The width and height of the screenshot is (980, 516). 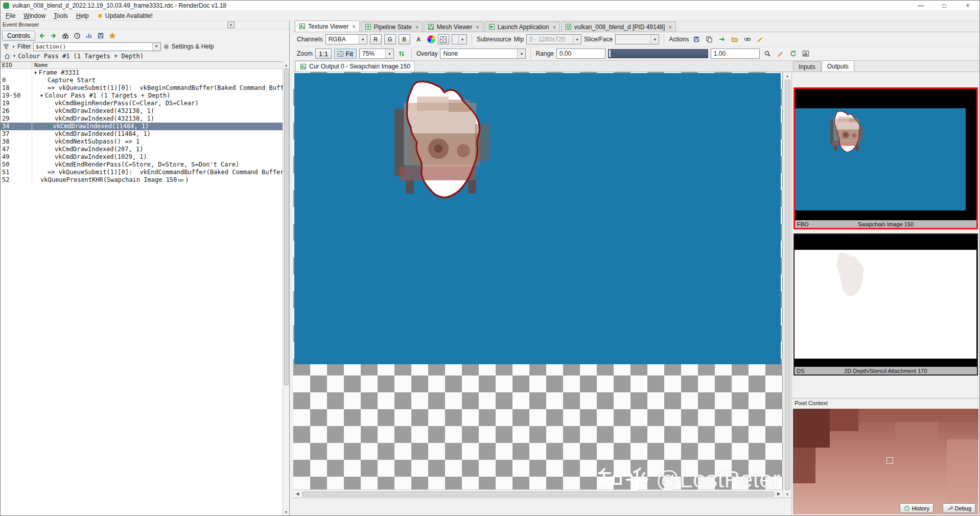 What do you see at coordinates (16, 65) in the screenshot?
I see `column-eid: EID` at bounding box center [16, 65].